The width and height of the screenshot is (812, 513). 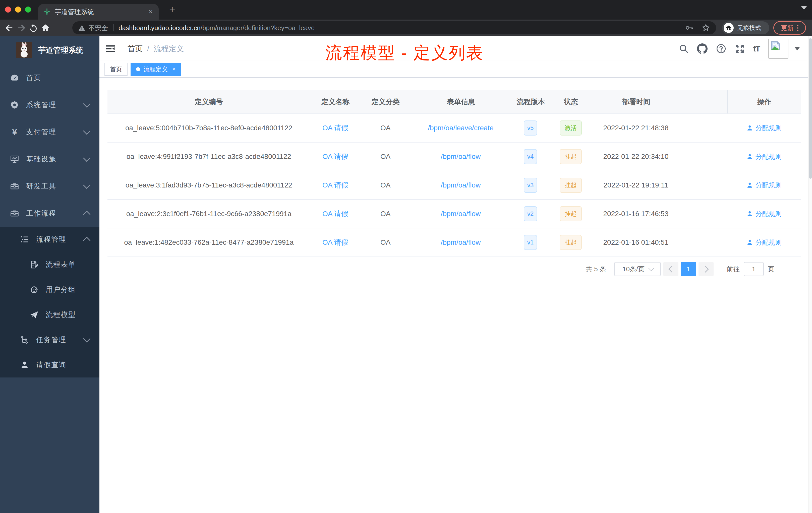 I want to click on prev-page-button, so click(x=671, y=269).